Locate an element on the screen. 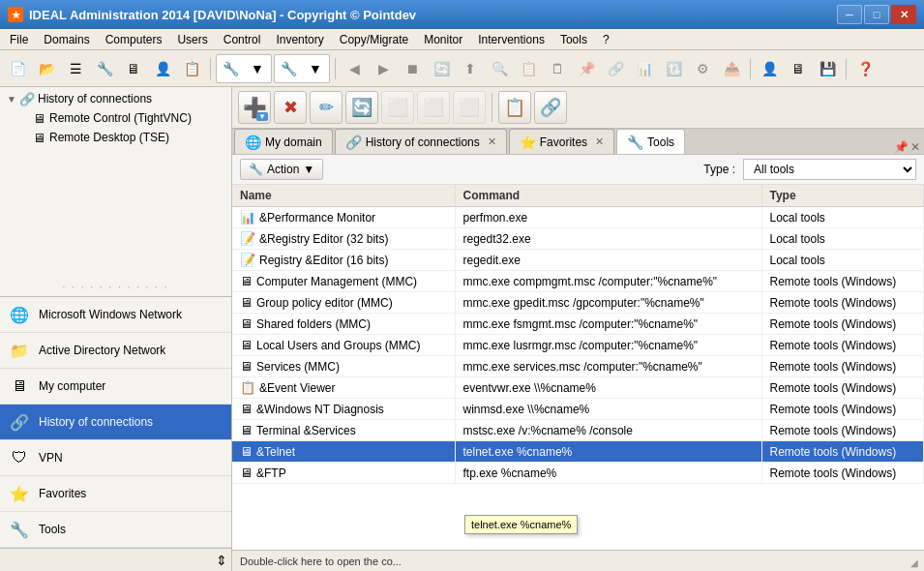 This screenshot has height=571, width=924. table-row: 🖥&FTP ftp.exe %cname% Remote tools (Wind… is located at coordinates (579, 473).